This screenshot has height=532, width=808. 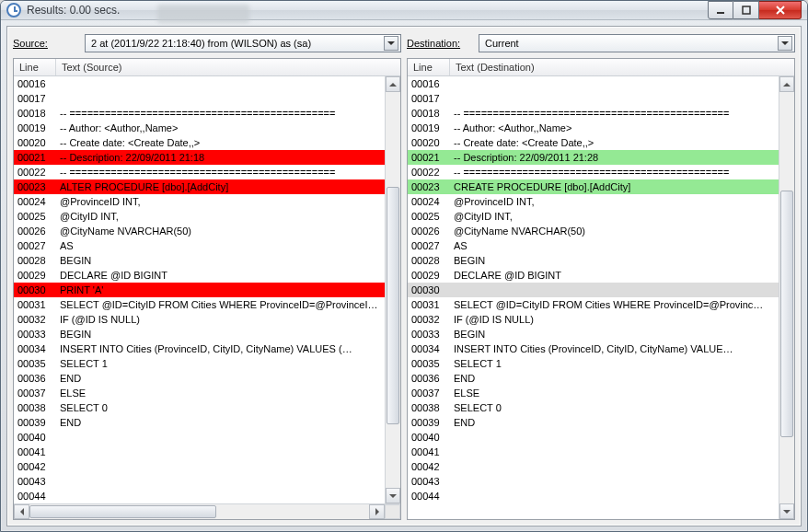 What do you see at coordinates (199, 187) in the screenshot?
I see `code-row: 00023ALTER PROCEDURE [dbo].[AddCity]` at bounding box center [199, 187].